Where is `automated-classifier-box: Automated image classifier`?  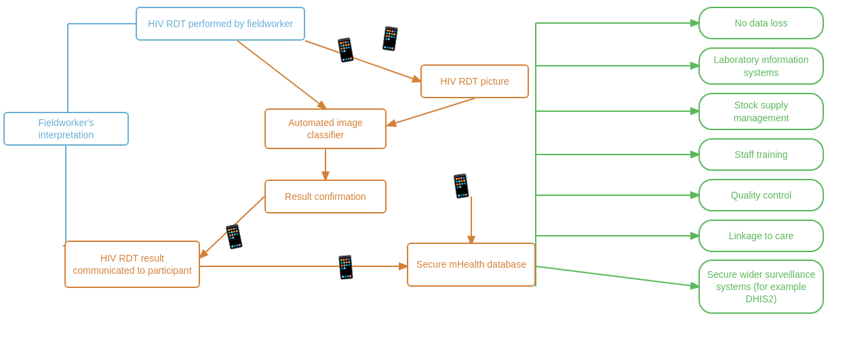
automated-classifier-box: Automated image classifier is located at coordinates (326, 129).